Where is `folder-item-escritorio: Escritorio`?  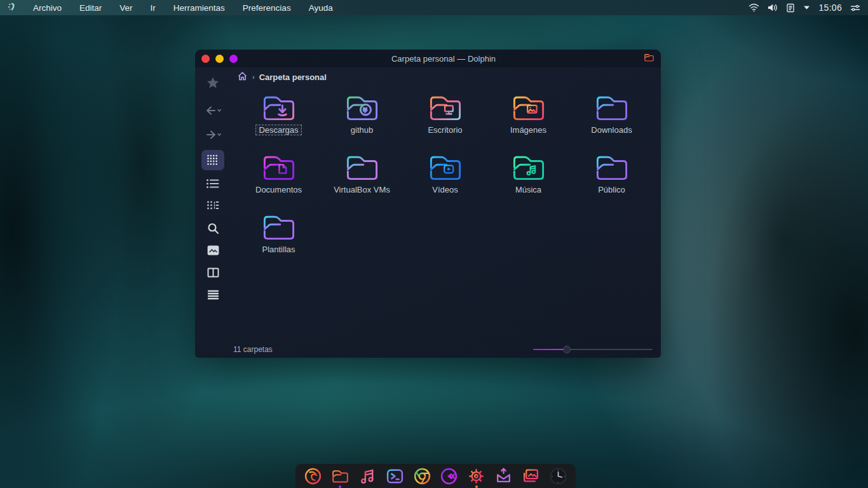
folder-item-escritorio: Escritorio is located at coordinates (445, 123).